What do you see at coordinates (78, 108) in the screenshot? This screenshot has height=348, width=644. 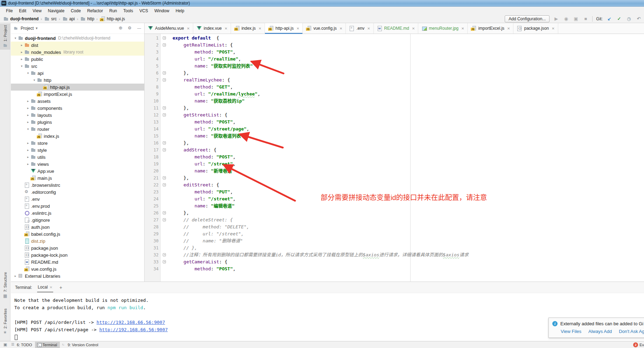 I see `tree-item: ▸components` at bounding box center [78, 108].